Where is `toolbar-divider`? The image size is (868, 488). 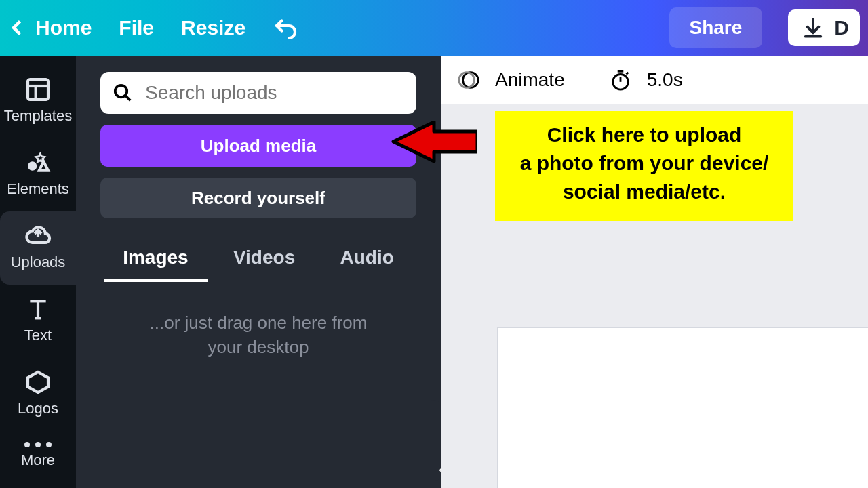
toolbar-divider is located at coordinates (587, 80).